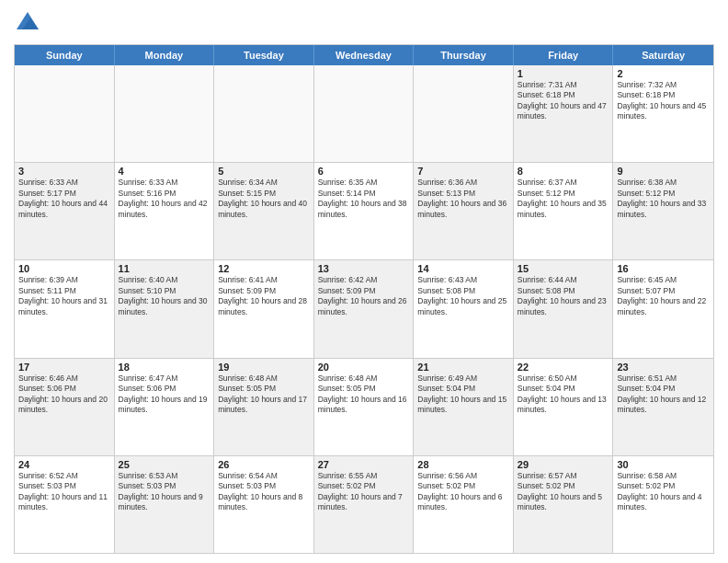 This screenshot has width=728, height=563. I want to click on calendar-cell: 8Sunrise: 6:37 AM Sunset: 5:12 PM Daylig…, so click(564, 212).